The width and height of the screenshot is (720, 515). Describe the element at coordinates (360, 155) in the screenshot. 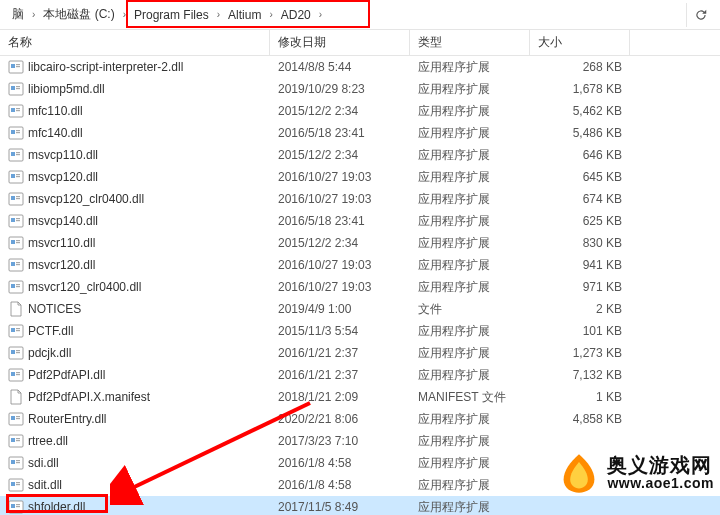

I see `file-row: msvcp110.dll2015/12/2 2:34应用程序扩展646 KB` at that location.